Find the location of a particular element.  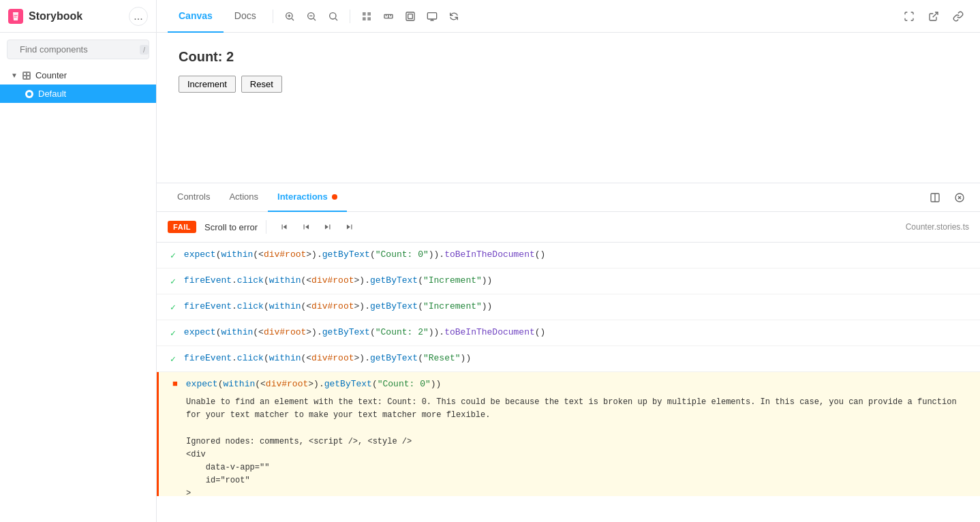

tree-item-default: Default is located at coordinates (78, 94).